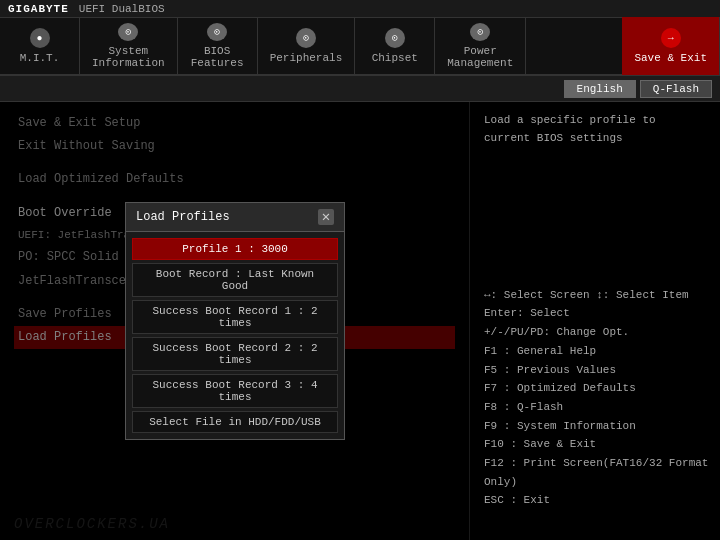 The height and width of the screenshot is (540, 720). Describe the element at coordinates (235, 354) in the screenshot. I see `profile-item-success-2: Success Boot Record 2 : 2 times` at that location.